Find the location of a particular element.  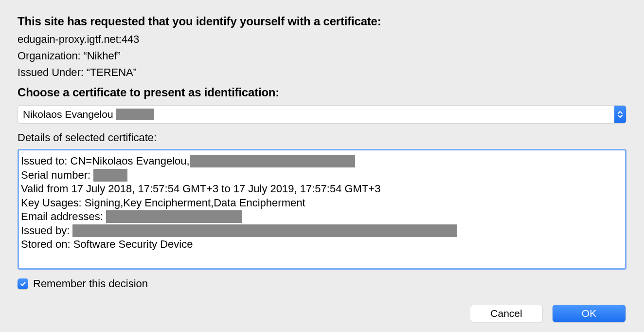

details-label: Details of selected certificate: is located at coordinates (322, 138).